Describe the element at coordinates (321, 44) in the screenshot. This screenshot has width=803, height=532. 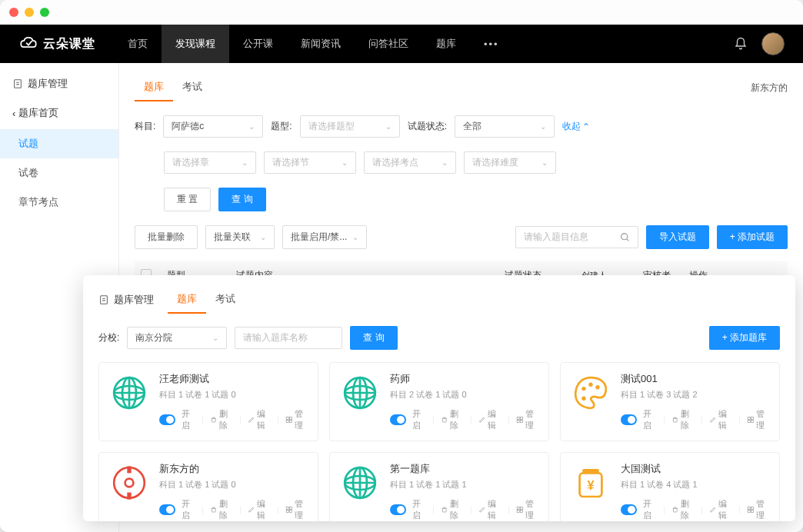
I see `nav-news: 新闻资讯` at that location.